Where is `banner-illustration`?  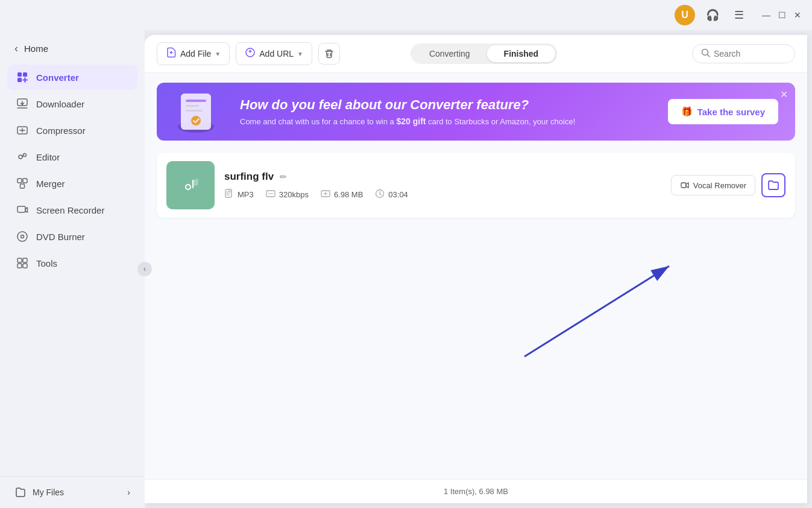
banner-illustration is located at coordinates (196, 112).